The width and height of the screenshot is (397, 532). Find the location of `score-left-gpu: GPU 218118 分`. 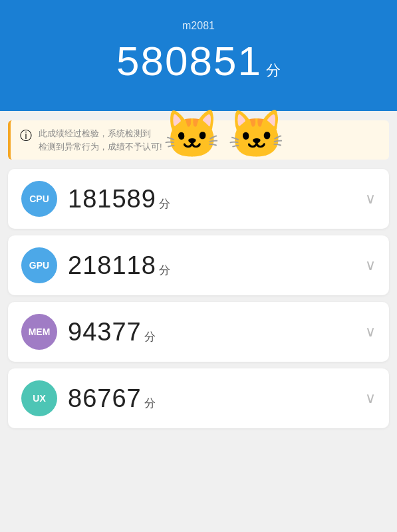

score-left-gpu: GPU 218118 分 is located at coordinates (96, 265).